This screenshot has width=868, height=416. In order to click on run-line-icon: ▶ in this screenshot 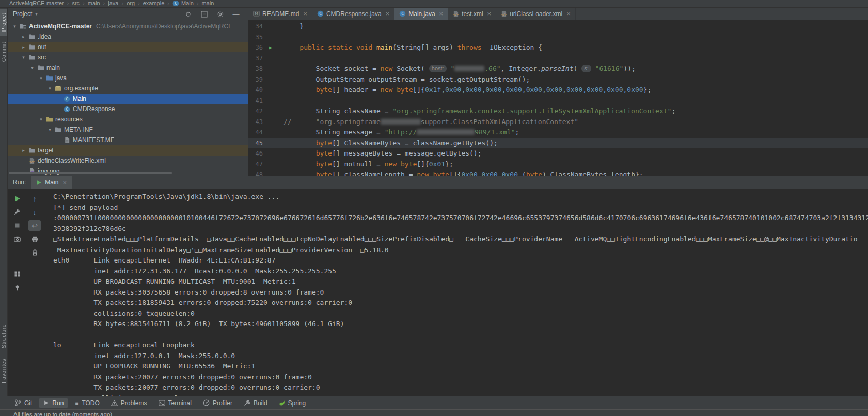, I will do `click(271, 48)`.